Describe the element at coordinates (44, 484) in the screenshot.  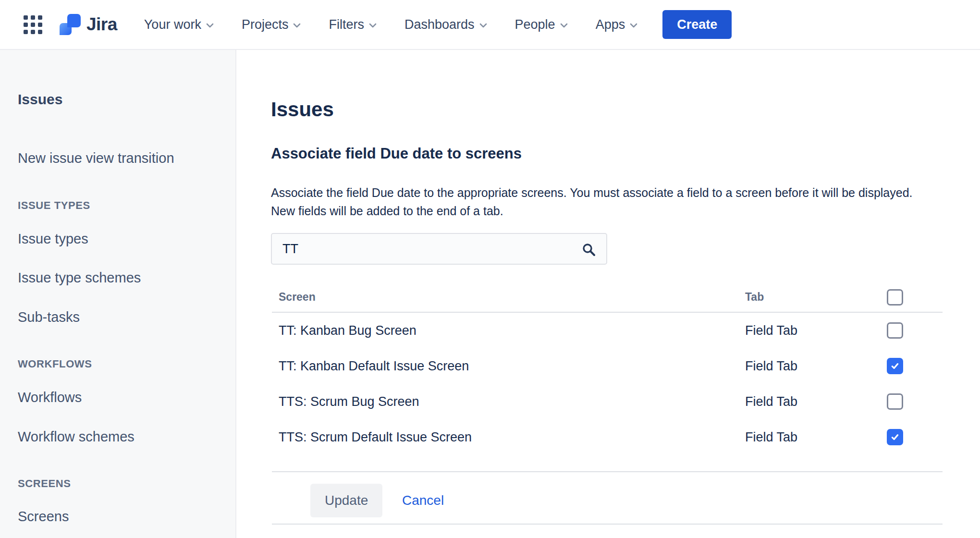
I see `sidebar-section-screens: SCREENS` at that location.